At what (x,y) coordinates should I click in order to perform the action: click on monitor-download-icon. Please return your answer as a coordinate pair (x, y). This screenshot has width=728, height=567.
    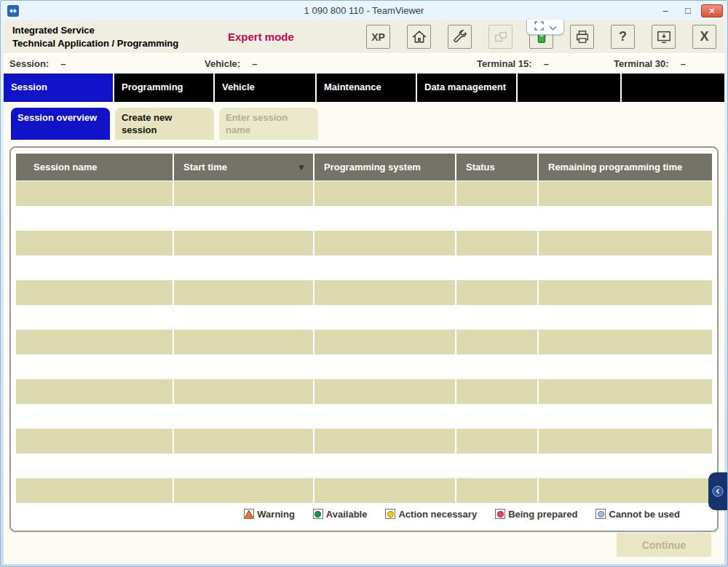
    Looking at the image, I should click on (664, 37).